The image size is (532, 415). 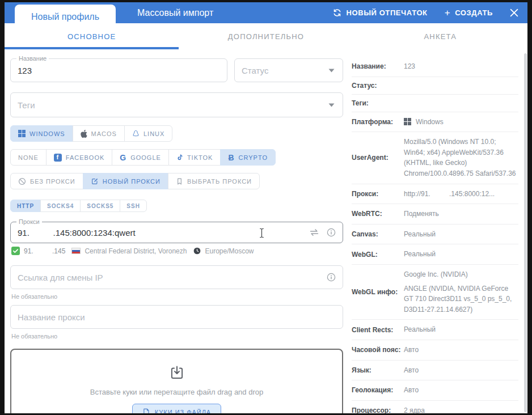 I want to click on protocol-socks4-button: SOCKS4, so click(x=60, y=206).